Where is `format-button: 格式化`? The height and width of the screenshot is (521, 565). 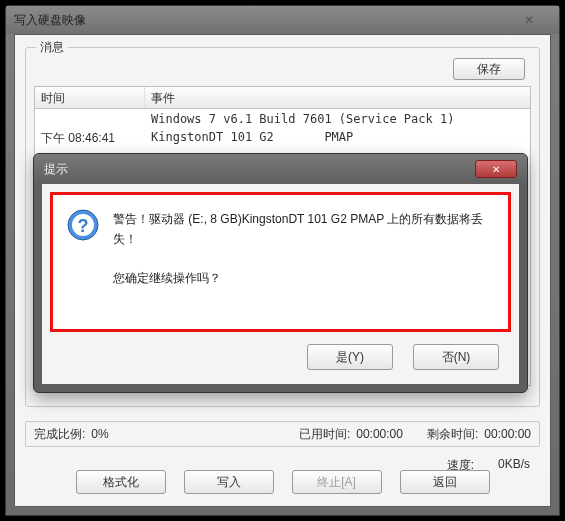 format-button: 格式化 is located at coordinates (121, 482).